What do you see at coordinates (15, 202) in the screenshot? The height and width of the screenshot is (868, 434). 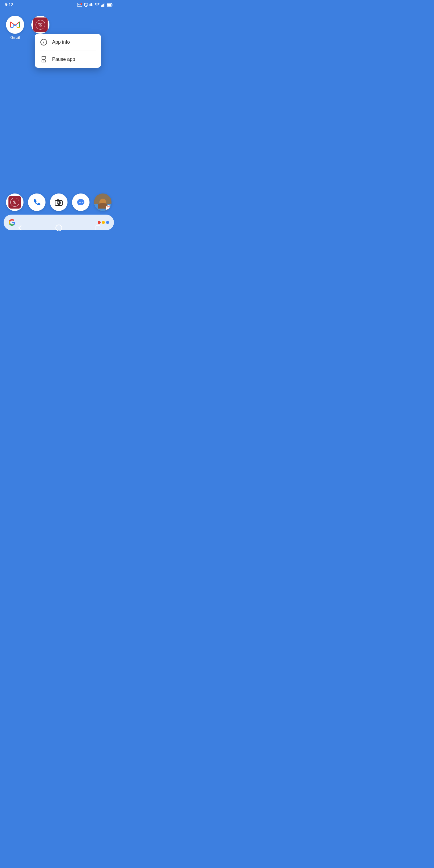 I see `my-app-dock-icon: My+Ⓡ` at bounding box center [15, 202].